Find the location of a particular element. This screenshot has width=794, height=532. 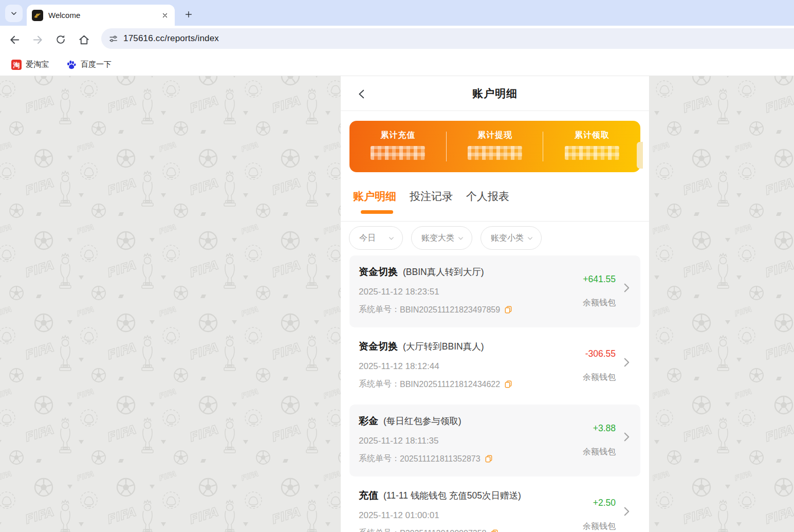

transaction-type: 资金切换 is located at coordinates (378, 272).